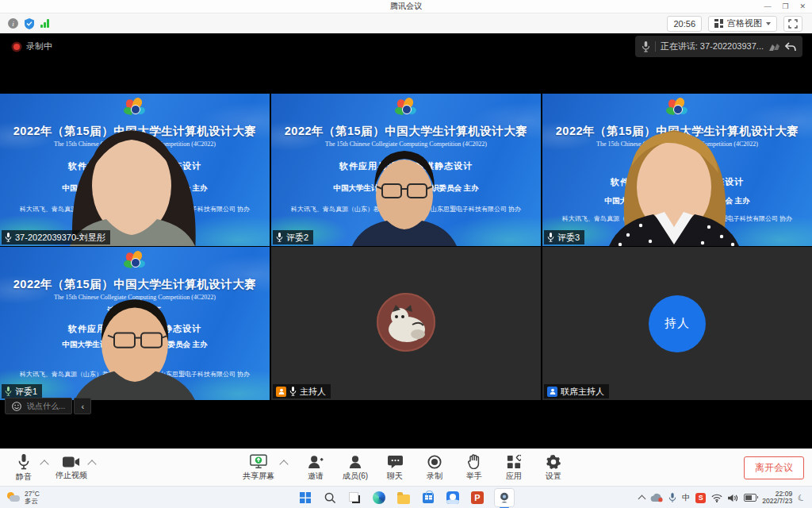 The width and height of the screenshot is (812, 508). What do you see at coordinates (406, 6) in the screenshot?
I see `window-titlebar: 腾讯会议 — ❐ ✕` at bounding box center [406, 6].